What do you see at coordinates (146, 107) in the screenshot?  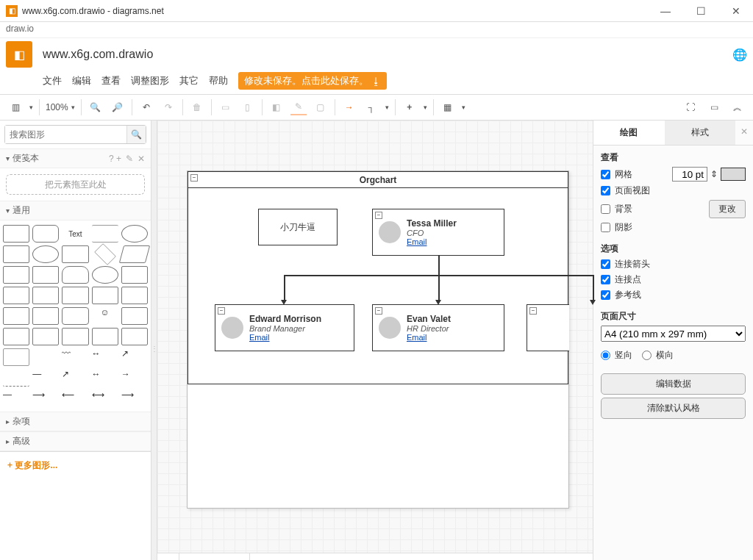 I see `undo-icon: ↶` at bounding box center [146, 107].